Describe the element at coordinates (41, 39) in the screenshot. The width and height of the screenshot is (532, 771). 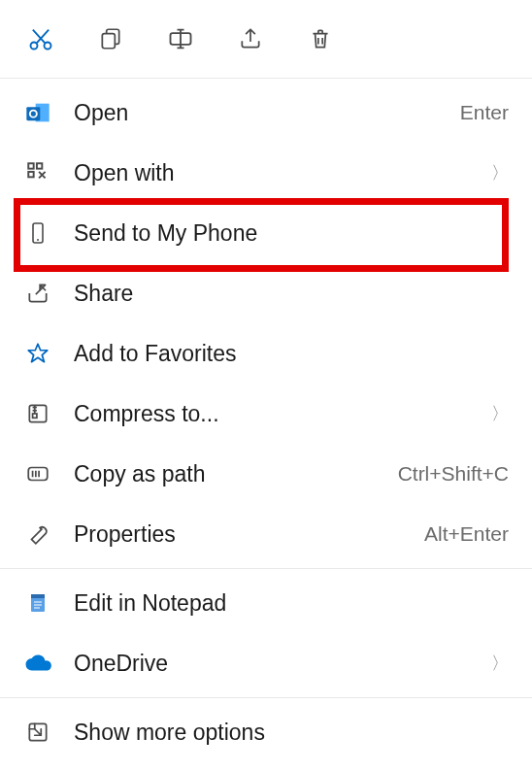
I see `cut-button` at that location.